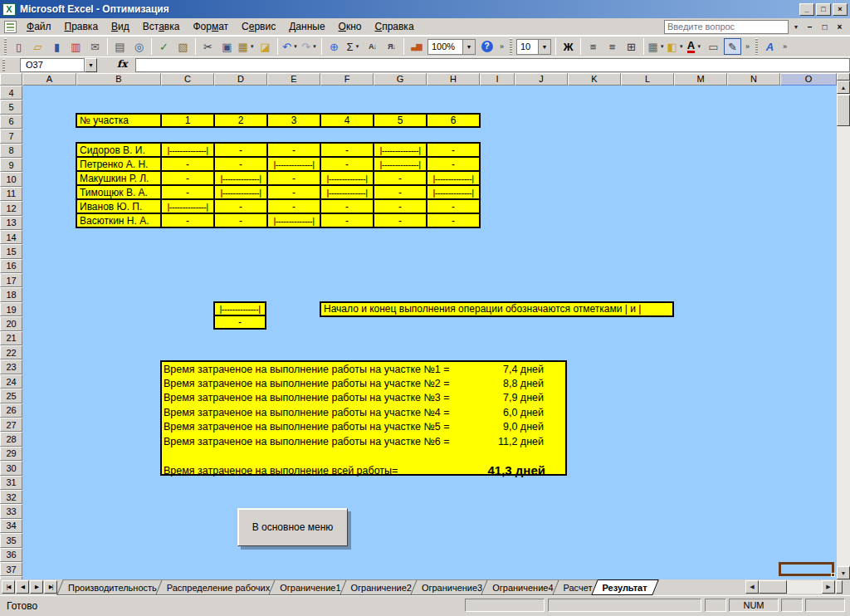 The width and height of the screenshot is (850, 616). I want to click on open-folder-icon: ▱, so click(38, 46).